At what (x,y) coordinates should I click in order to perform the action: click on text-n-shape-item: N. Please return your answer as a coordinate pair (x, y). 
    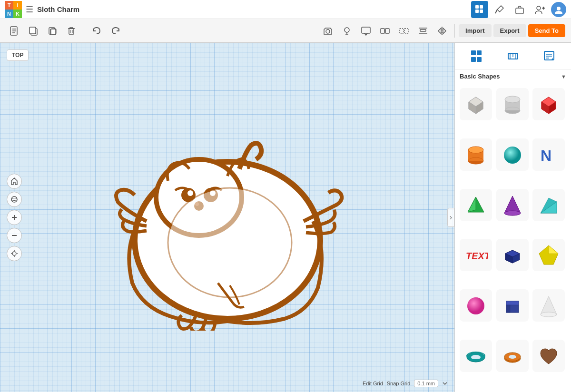
    Looking at the image, I should click on (549, 155).